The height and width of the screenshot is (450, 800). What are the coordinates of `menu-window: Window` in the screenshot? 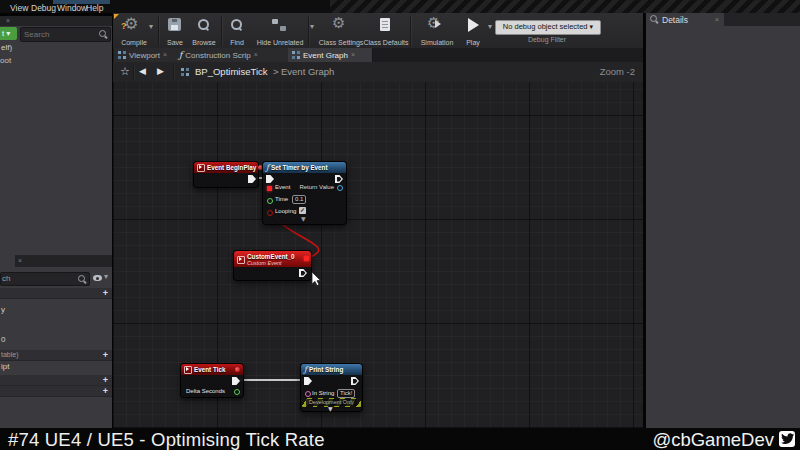 It's located at (72, 8).